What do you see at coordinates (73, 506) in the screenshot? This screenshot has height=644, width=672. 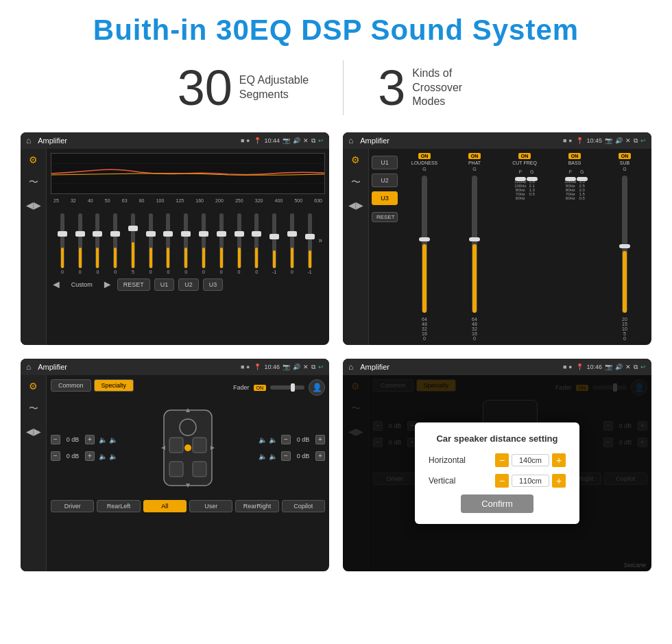 I see `driver-btn: Driver` at bounding box center [73, 506].